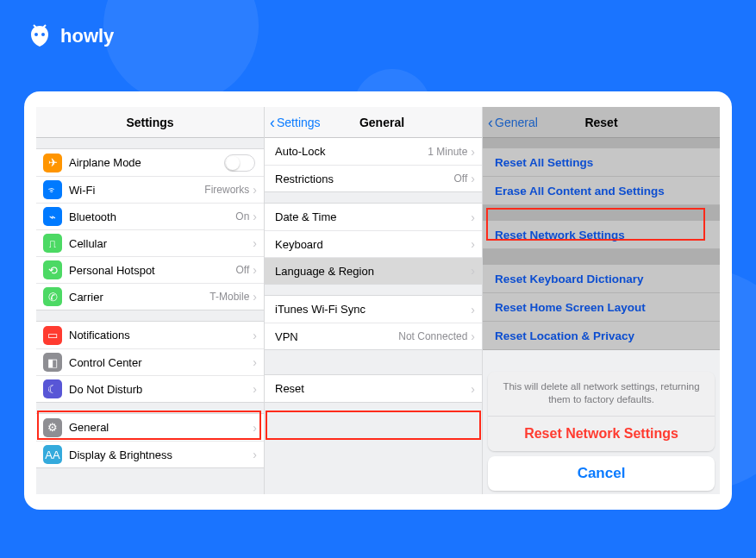  What do you see at coordinates (150, 122) in the screenshot?
I see `settings-title: Settings` at bounding box center [150, 122].